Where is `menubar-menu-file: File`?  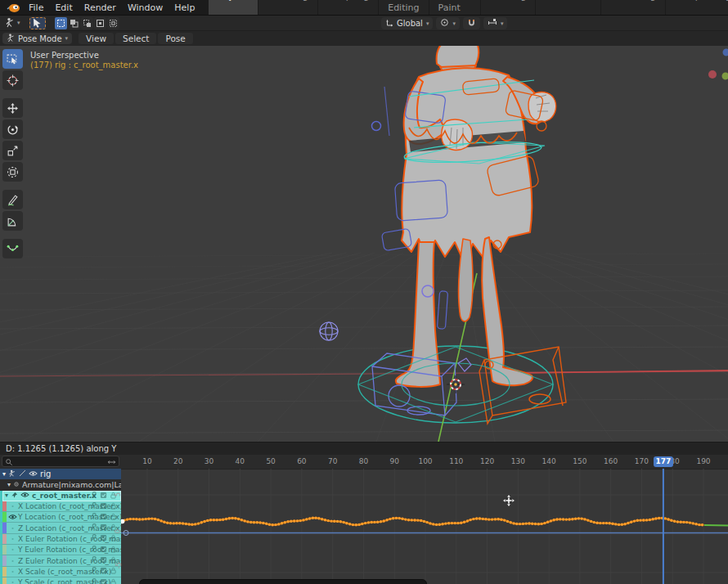 menubar-menu-file: File is located at coordinates (36, 8).